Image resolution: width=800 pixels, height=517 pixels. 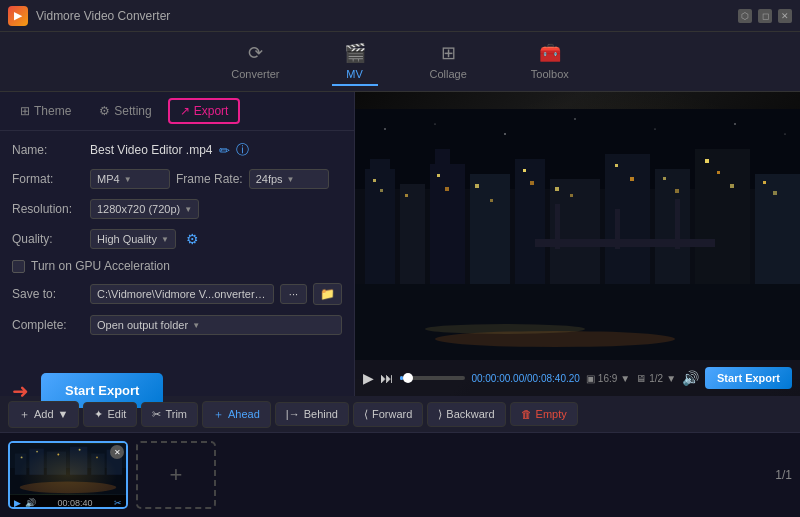 I want to click on resolution-select: 1280x720 (720p) ▼, so click(x=144, y=209).